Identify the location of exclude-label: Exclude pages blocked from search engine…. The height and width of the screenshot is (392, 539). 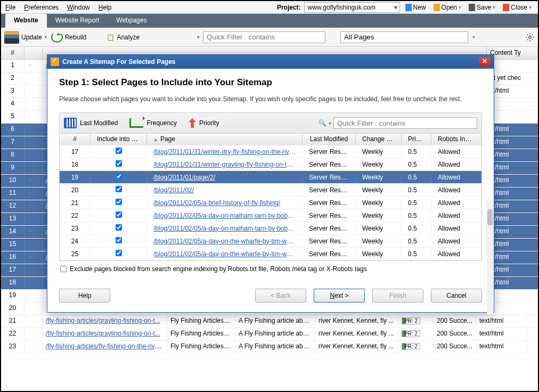
(218, 269).